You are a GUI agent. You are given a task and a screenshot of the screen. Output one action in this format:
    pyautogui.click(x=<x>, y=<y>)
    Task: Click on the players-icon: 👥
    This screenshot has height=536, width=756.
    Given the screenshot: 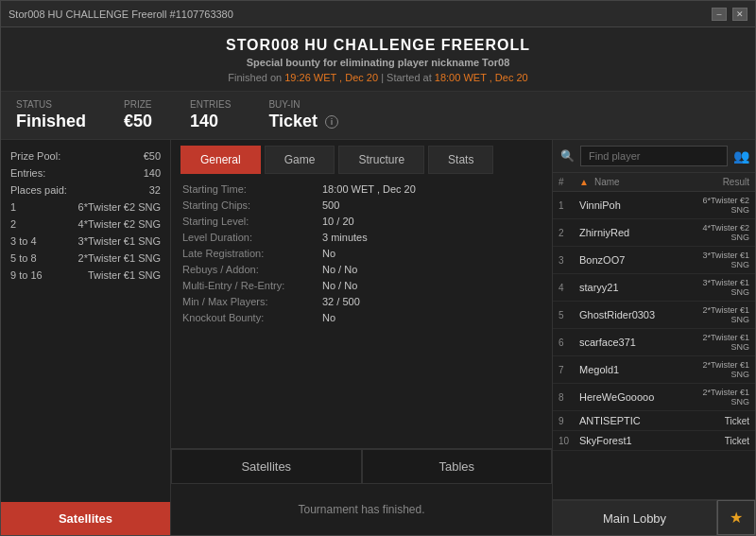 What is the action you would take?
    pyautogui.click(x=741, y=156)
    